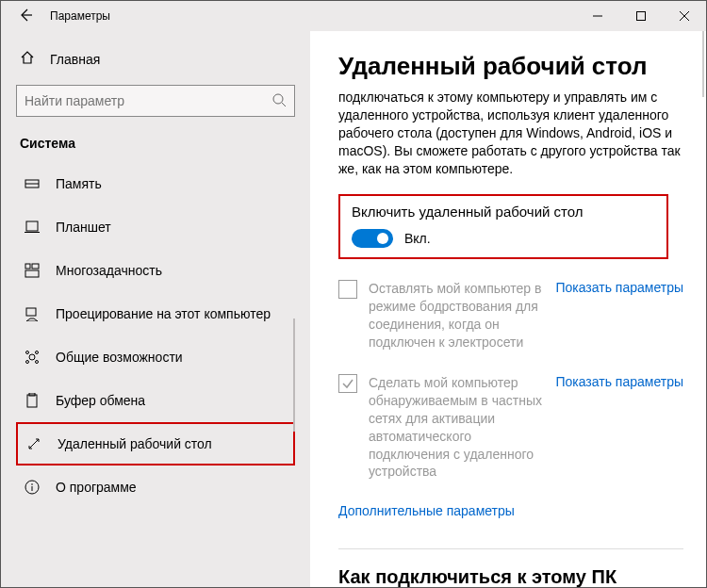 The width and height of the screenshot is (707, 588). What do you see at coordinates (32, 400) in the screenshot?
I see `clipboard-icon` at bounding box center [32, 400].